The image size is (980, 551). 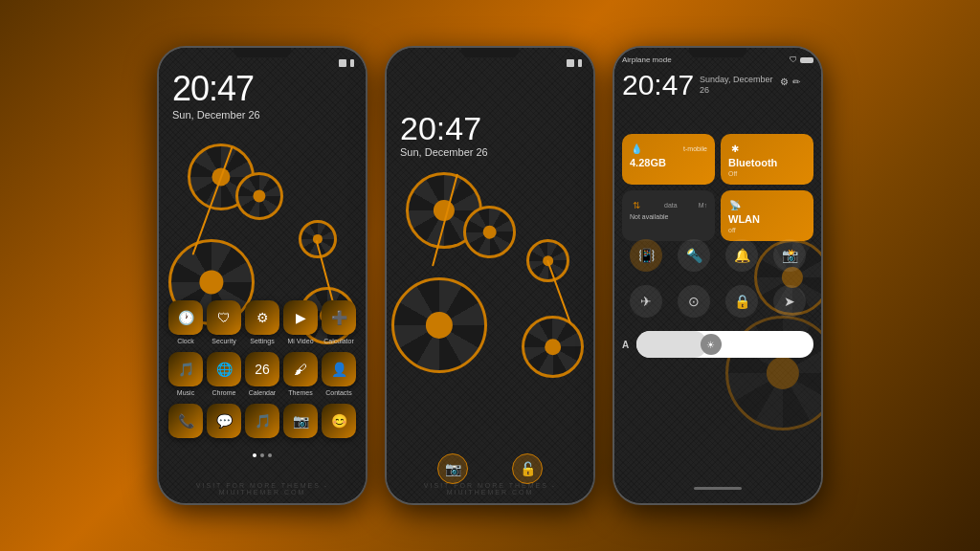 I want to click on themes-icon: 🖌, so click(x=301, y=369).